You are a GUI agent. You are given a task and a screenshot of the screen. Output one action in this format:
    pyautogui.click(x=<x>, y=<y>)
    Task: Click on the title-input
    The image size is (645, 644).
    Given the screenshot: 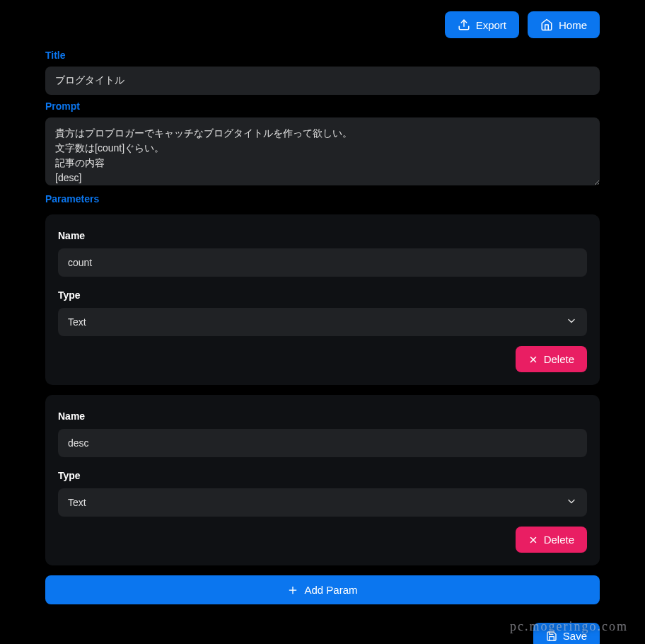 What is the action you would take?
    pyautogui.click(x=322, y=81)
    